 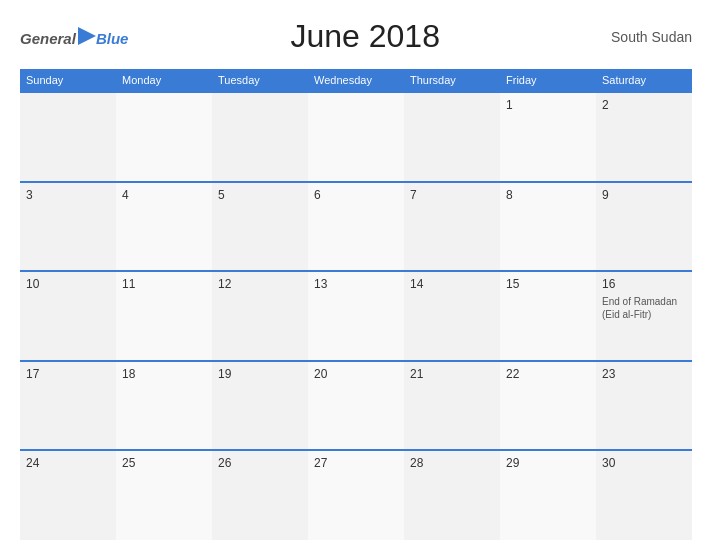 What do you see at coordinates (548, 195) in the screenshot?
I see `day-number: 8` at bounding box center [548, 195].